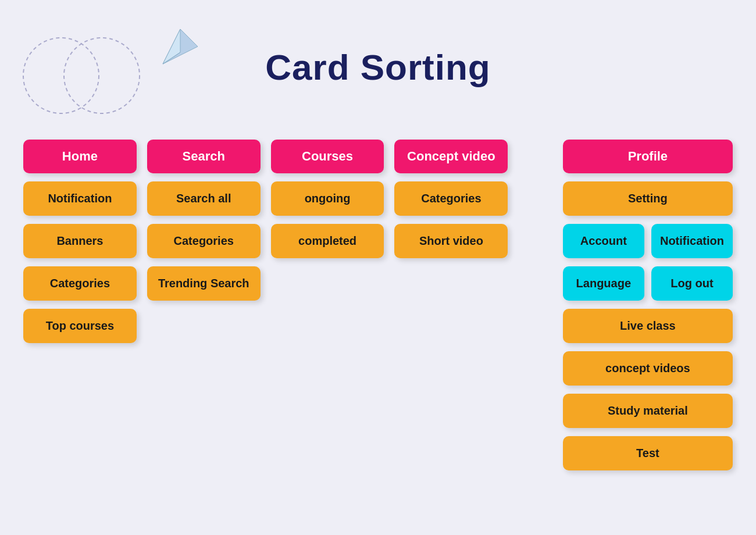  Describe the element at coordinates (648, 326) in the screenshot. I see `card-live-class: Live class` at that location.